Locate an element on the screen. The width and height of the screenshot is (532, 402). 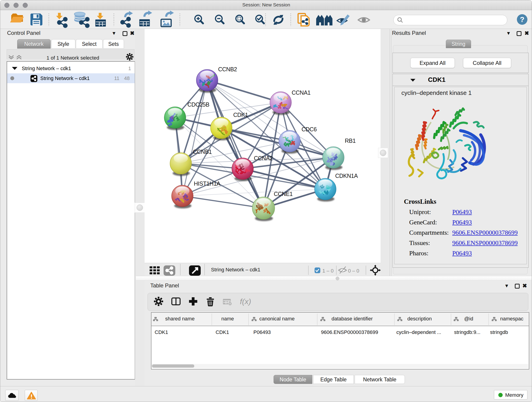
svg-text: CDKN1A is located at coordinates (347, 176).